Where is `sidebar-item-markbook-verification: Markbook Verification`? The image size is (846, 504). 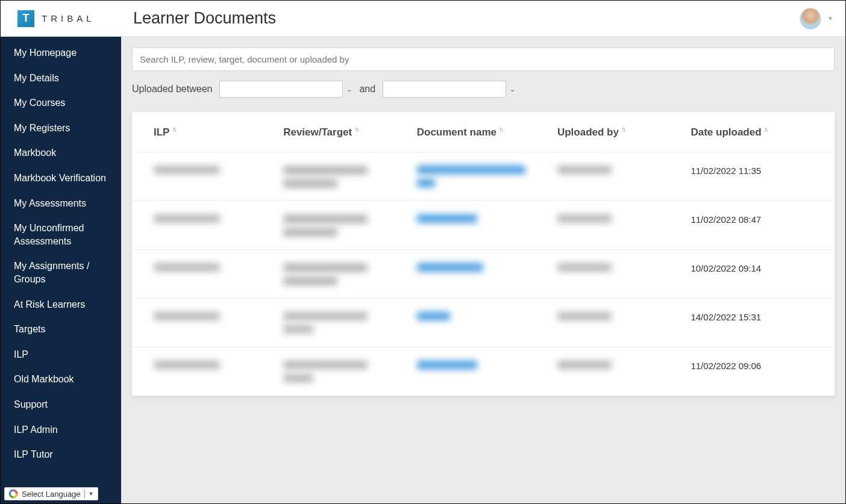 sidebar-item-markbook-verification: Markbook Verification is located at coordinates (61, 178).